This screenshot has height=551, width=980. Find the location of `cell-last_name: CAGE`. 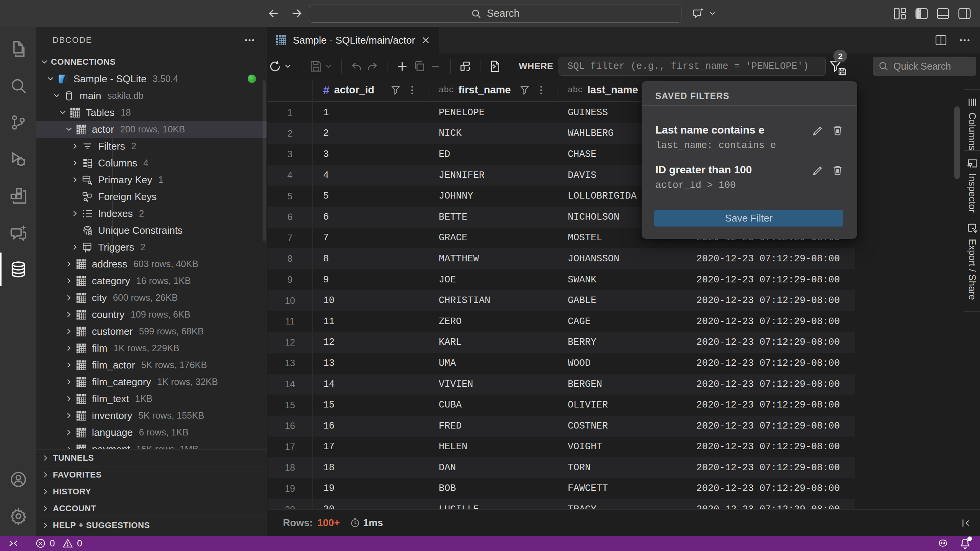

cell-last_name: CAGE is located at coordinates (621, 321).